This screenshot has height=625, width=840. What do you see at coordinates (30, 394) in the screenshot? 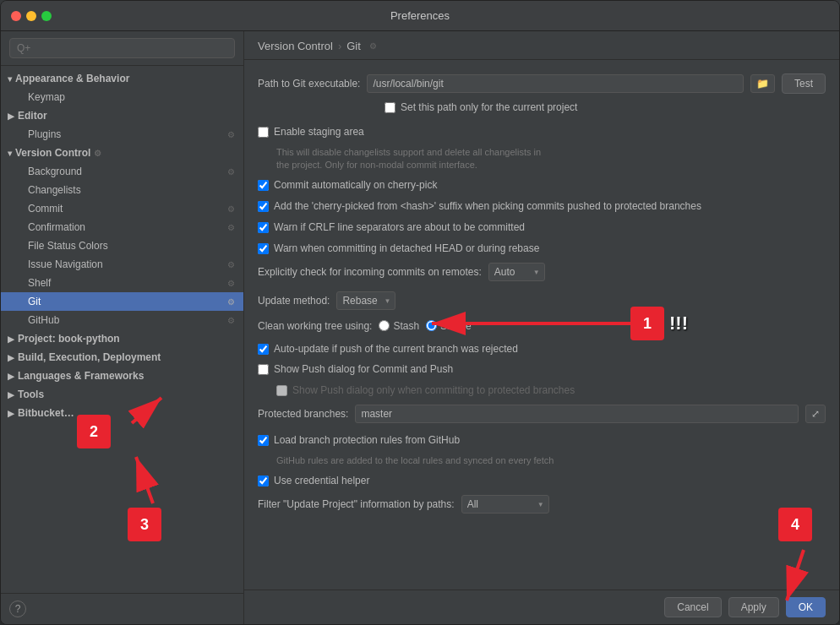
I see `sidebar-item-label: Tools` at bounding box center [30, 394].